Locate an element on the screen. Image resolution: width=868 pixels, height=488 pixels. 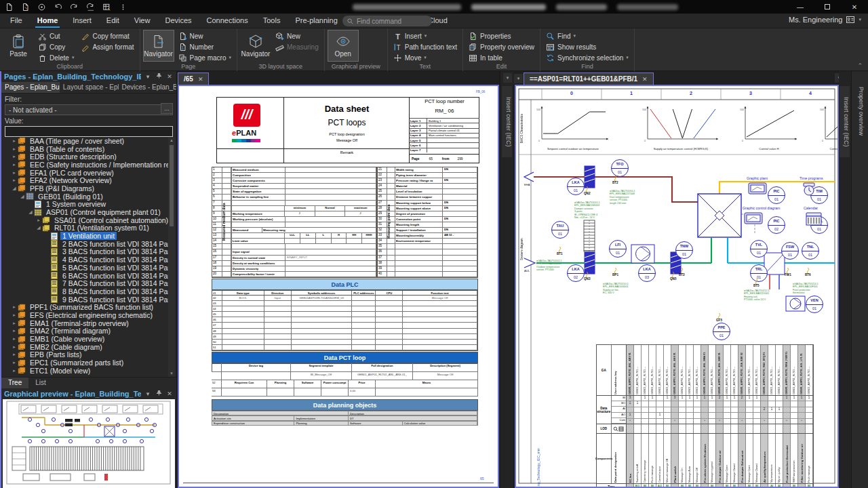
menu-tab-view: View is located at coordinates (142, 21).